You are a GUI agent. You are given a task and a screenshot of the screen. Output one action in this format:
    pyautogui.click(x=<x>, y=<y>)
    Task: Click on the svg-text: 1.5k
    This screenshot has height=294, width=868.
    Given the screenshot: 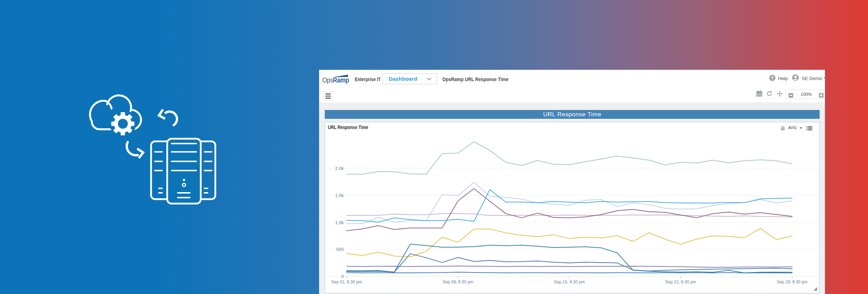 What is the action you would take?
    pyautogui.click(x=340, y=196)
    